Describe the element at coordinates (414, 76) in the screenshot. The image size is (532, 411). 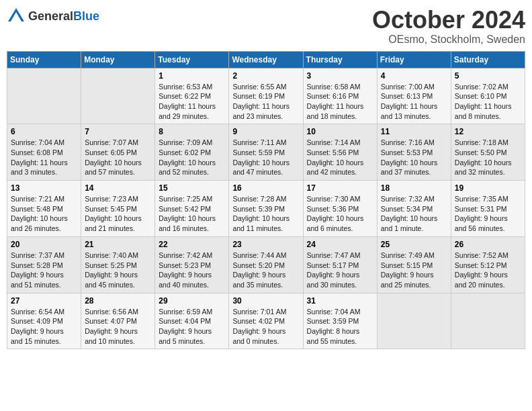
I see `day-number: 4` at that location.